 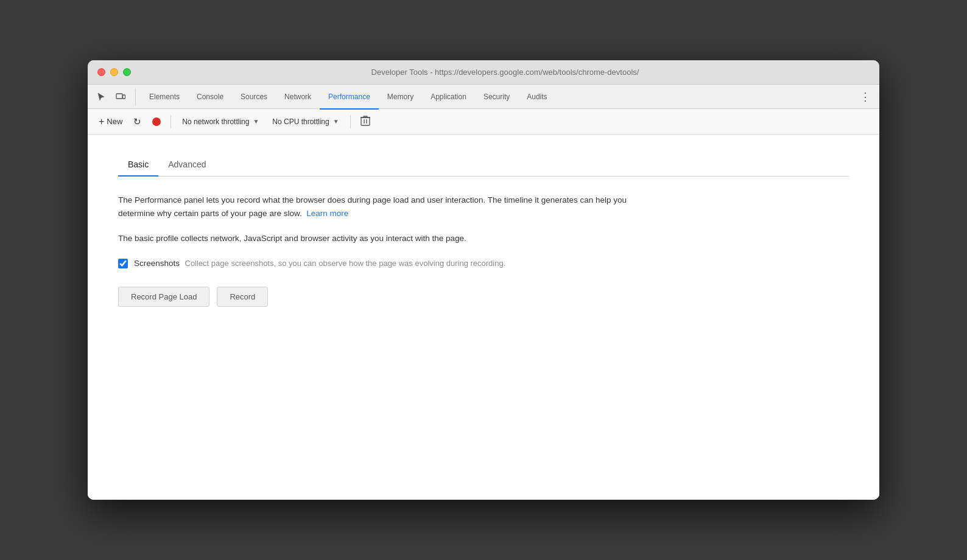 What do you see at coordinates (111, 122) in the screenshot?
I see `new-button: + New` at bounding box center [111, 122].